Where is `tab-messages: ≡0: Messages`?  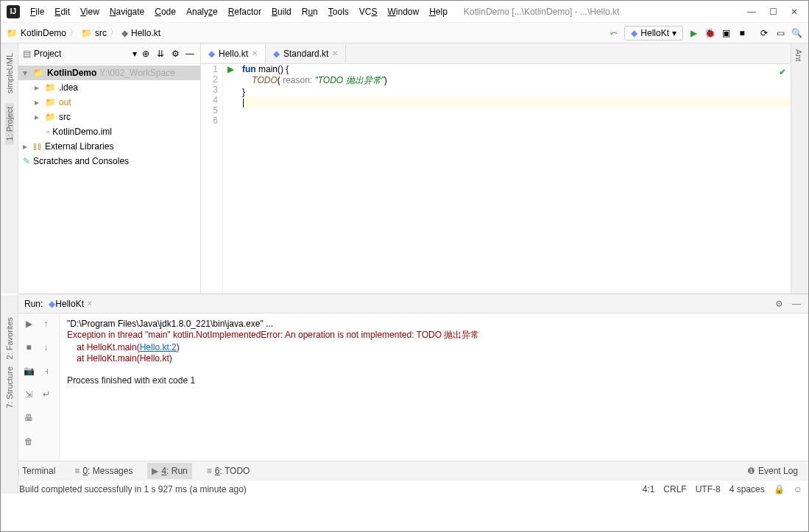 tab-messages: ≡0: Messages is located at coordinates (103, 471).